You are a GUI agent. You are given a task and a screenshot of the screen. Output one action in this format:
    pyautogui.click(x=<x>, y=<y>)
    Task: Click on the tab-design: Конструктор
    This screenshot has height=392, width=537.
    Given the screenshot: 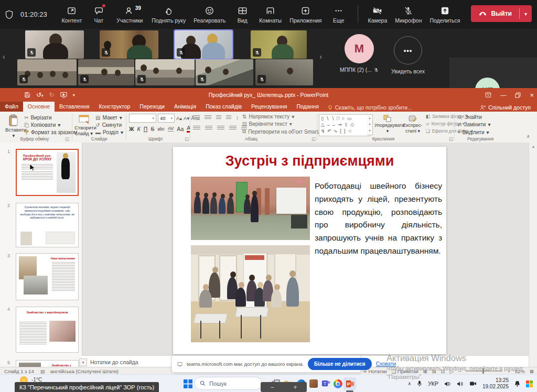 What is the action you would take?
    pyautogui.click(x=114, y=107)
    